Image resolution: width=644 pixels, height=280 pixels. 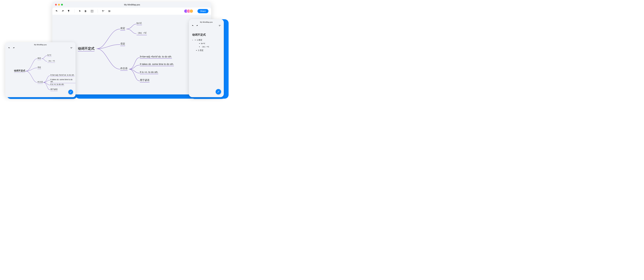 What do you see at coordinates (59, 4) in the screenshot?
I see `minimize-window-button` at bounding box center [59, 4].